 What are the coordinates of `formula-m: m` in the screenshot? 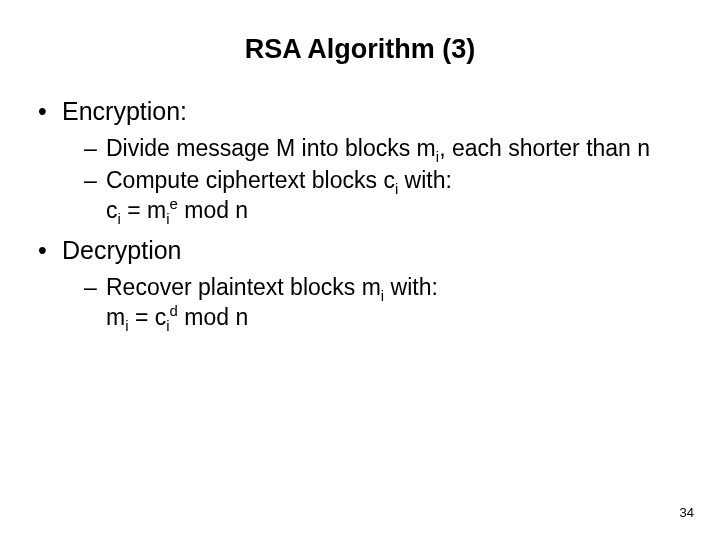 It's located at (116, 317).